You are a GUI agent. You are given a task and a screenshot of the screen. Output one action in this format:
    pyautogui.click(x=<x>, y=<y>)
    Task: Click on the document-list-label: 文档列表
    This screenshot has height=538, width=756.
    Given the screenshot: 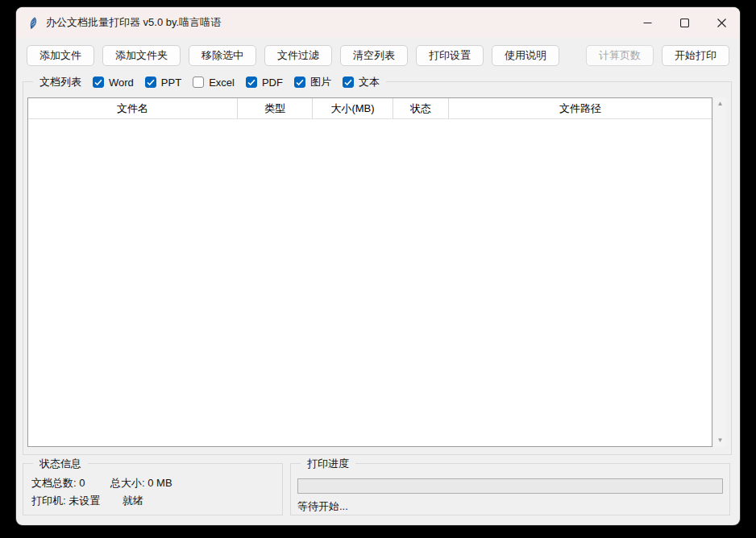 What is the action you would take?
    pyautogui.click(x=60, y=82)
    